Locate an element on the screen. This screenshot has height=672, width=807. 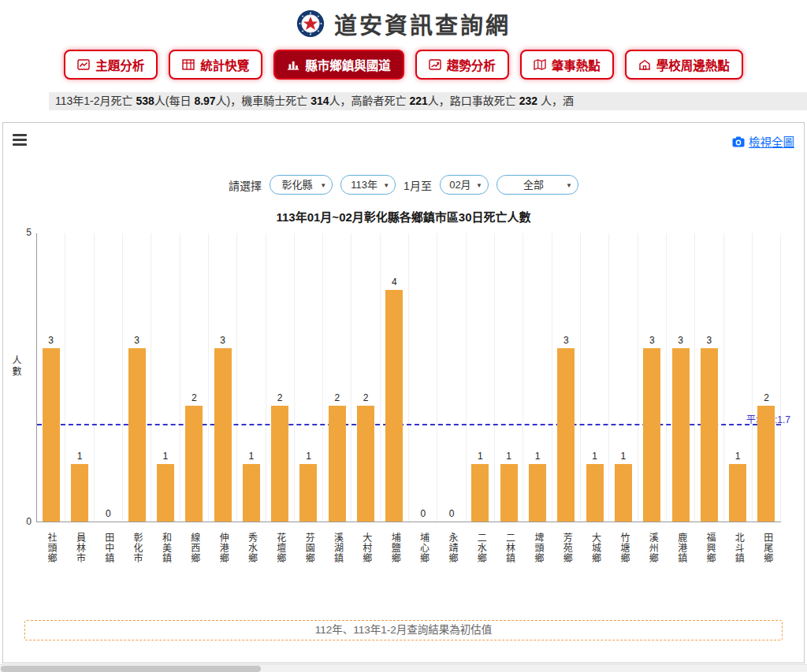
bar-溪湖鎮 is located at coordinates (337, 463).